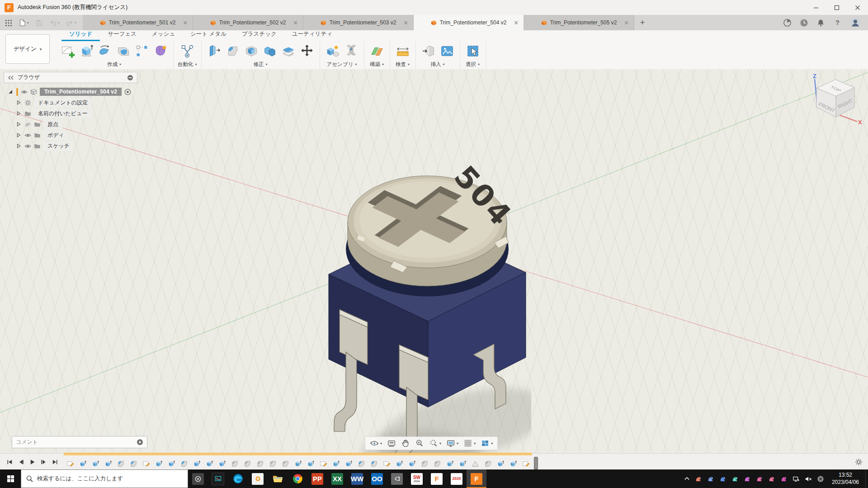 The height and width of the screenshot is (488, 868). What do you see at coordinates (21, 462) in the screenshot?
I see `step-back-button` at bounding box center [21, 462].